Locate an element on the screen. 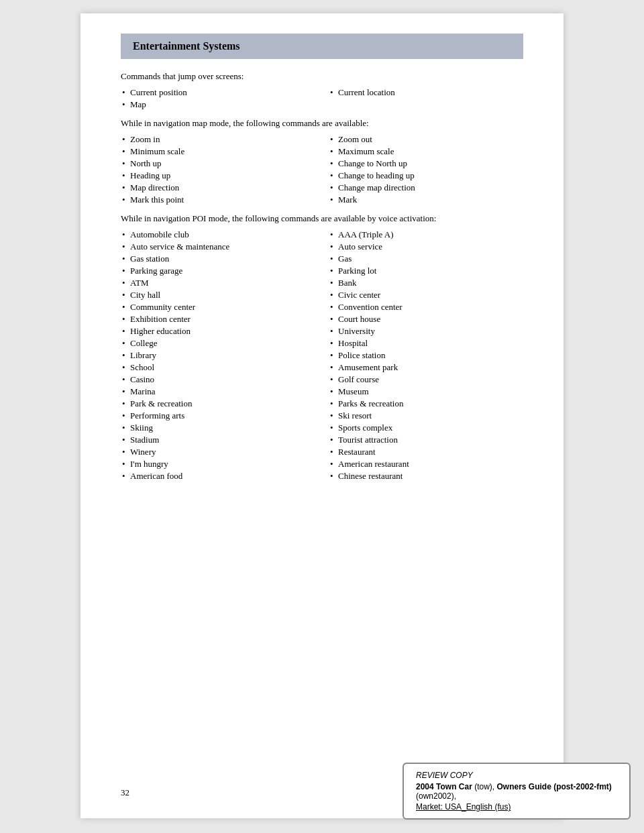 The width and height of the screenshot is (644, 833). nav-poi-col2: AAA (Triple A)Auto serviceGasParking lot… is located at coordinates (426, 356).